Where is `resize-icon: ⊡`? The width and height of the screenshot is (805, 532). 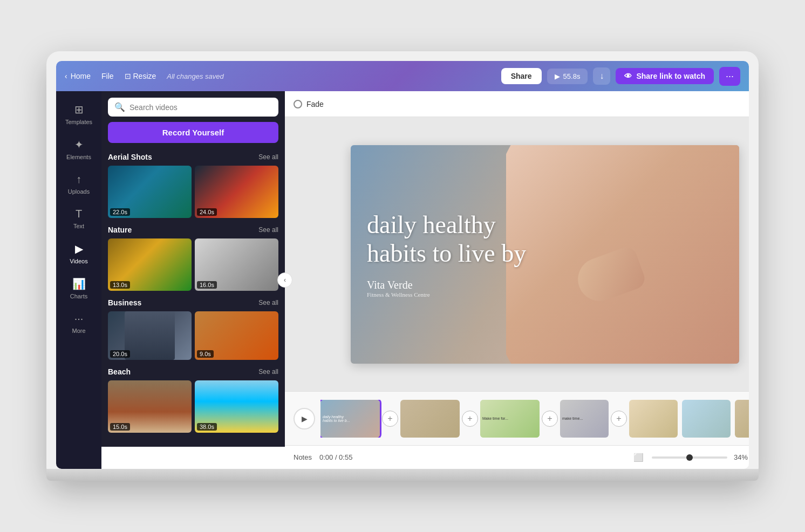
resize-icon: ⊡ is located at coordinates (128, 76).